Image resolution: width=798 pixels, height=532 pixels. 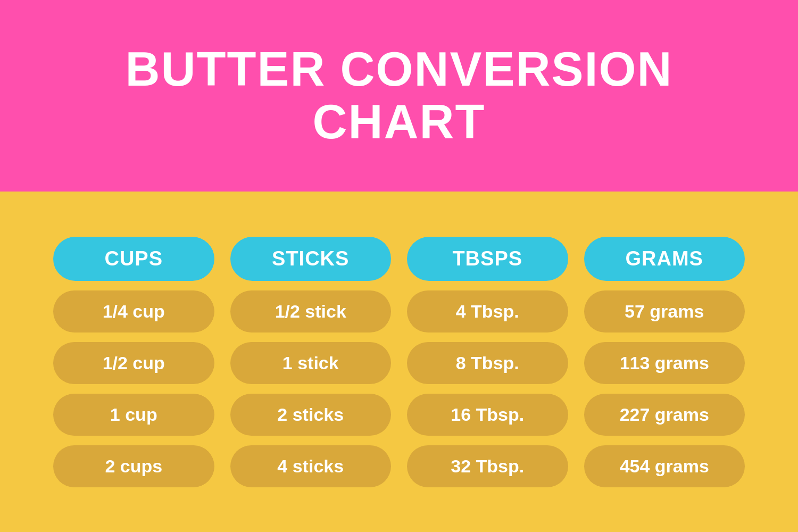 I want to click on cell-grams-1: 113 grams, so click(x=665, y=363).